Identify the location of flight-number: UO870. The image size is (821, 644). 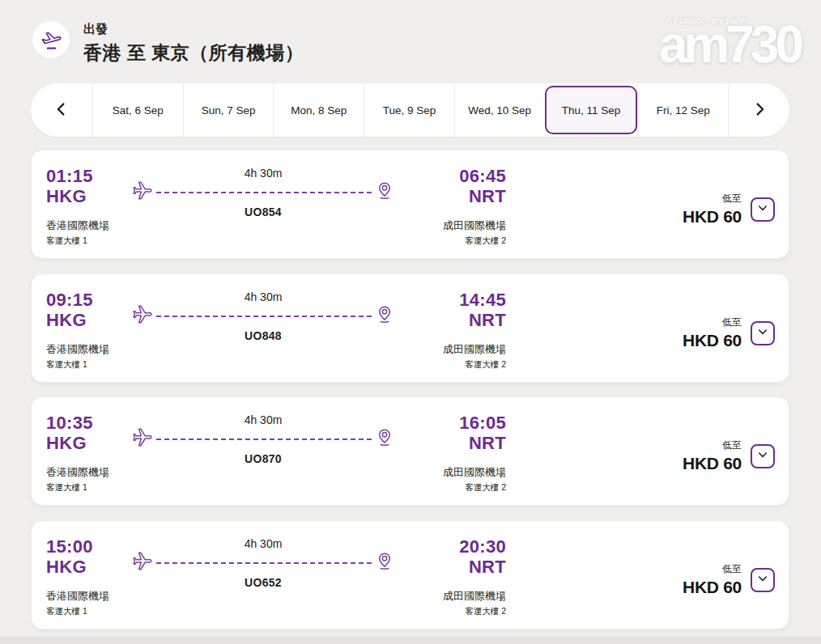
(263, 459).